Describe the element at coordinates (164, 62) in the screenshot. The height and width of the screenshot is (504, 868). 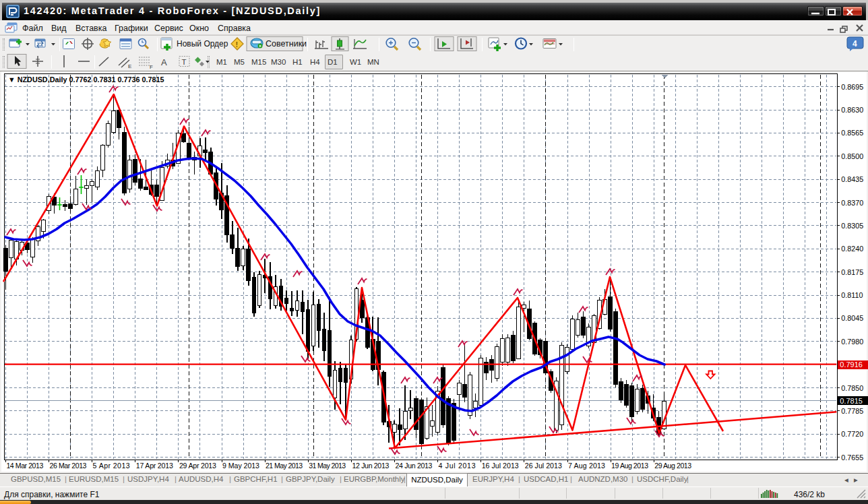
I see `svg-text: A` at that location.